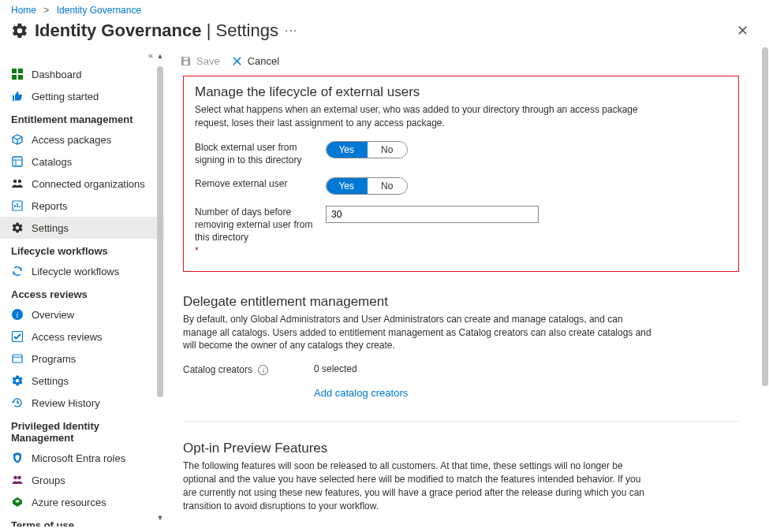 Image resolution: width=769 pixels, height=532 pixels. What do you see at coordinates (17, 359) in the screenshot?
I see `program-icon` at bounding box center [17, 359].